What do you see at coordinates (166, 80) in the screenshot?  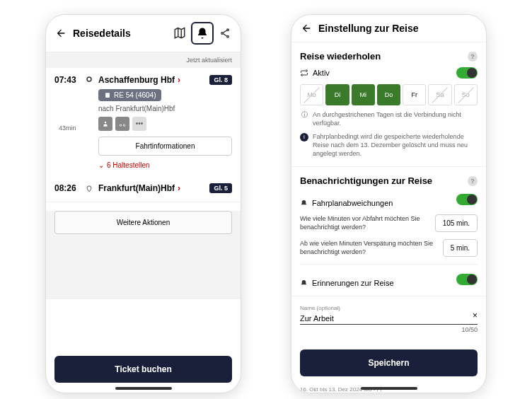 I see `dep-station: Aschaffenburg Hbf › Gl. 8` at bounding box center [166, 80].